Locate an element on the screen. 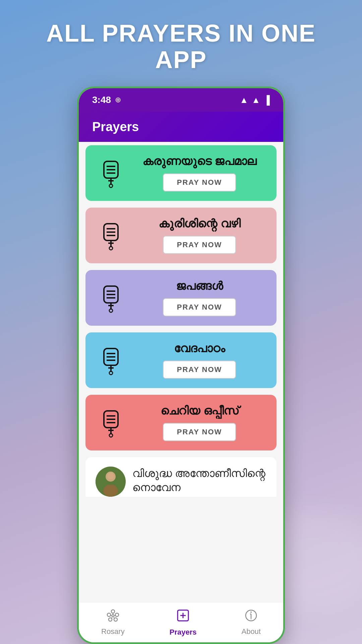  prayer-card-4: വേദപാഠം PRAY NOW is located at coordinates (181, 360).